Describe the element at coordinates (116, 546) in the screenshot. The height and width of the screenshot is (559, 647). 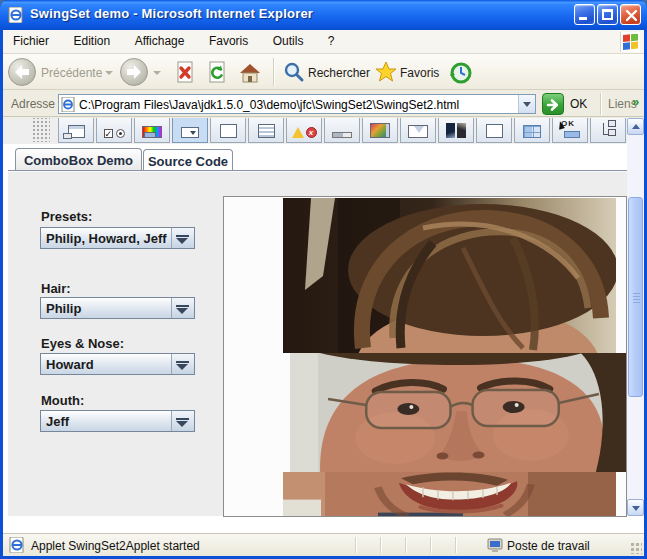
I see `applet-status-text: Applet SwingSet2Applet started` at that location.